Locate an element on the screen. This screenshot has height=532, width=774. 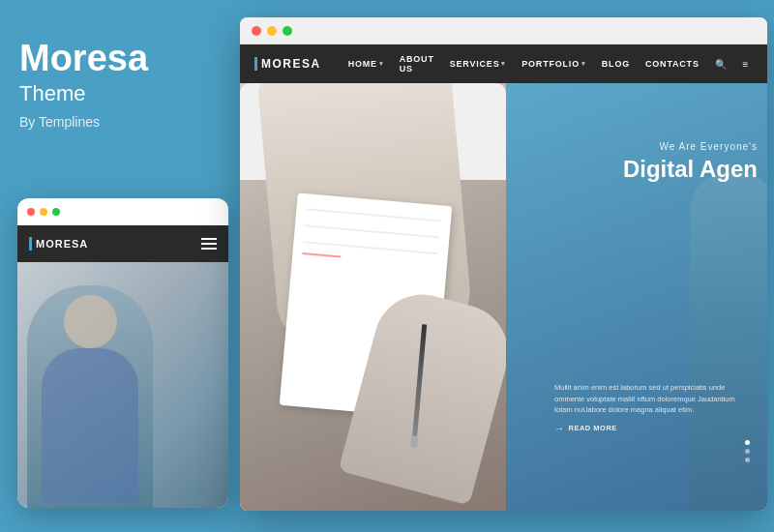
hero-carousel-dots is located at coordinates (747, 451).